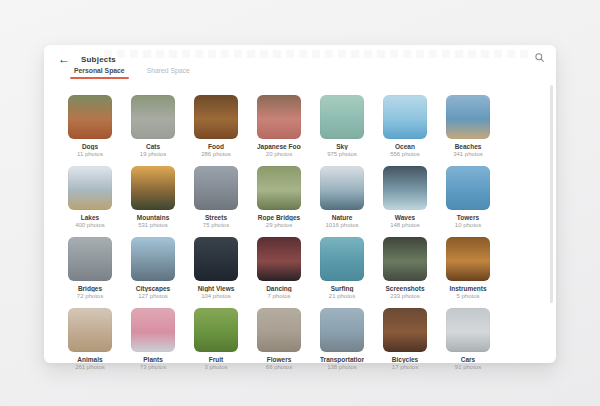  Describe the element at coordinates (90, 146) in the screenshot. I see `subject-label: Dogs` at that location.